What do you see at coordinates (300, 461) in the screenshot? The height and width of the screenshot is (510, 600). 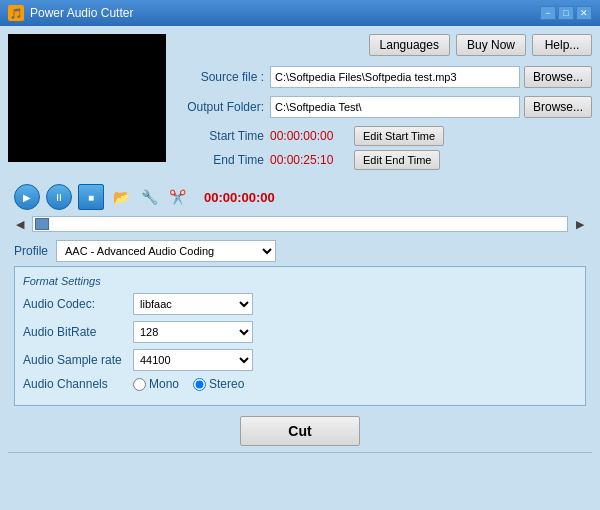 I see `status-bar` at bounding box center [300, 461].